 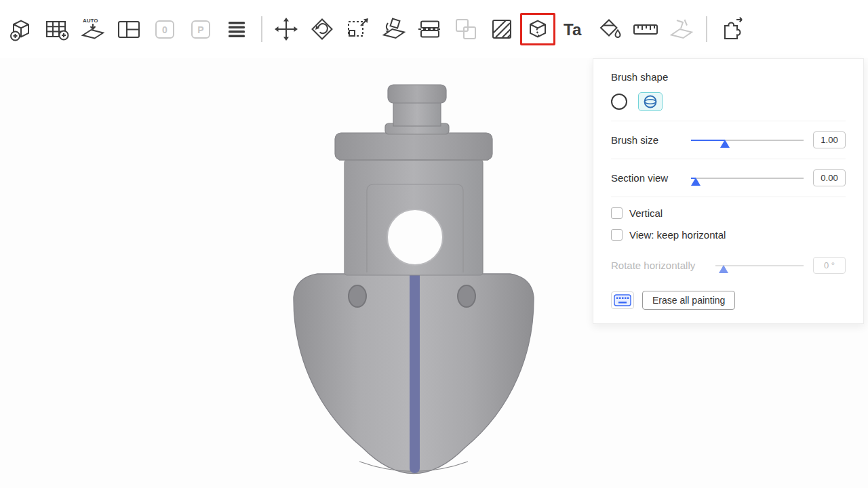 I want to click on brush-size-slider, so click(x=747, y=140).